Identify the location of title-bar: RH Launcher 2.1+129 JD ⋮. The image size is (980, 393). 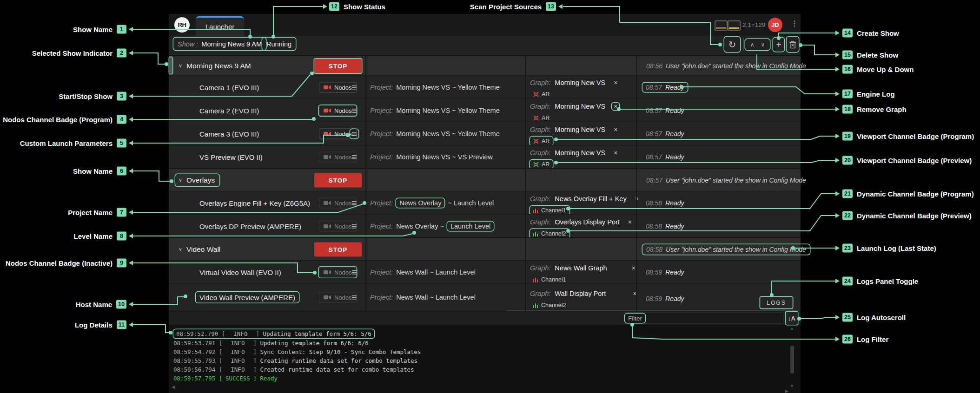
(484, 25).